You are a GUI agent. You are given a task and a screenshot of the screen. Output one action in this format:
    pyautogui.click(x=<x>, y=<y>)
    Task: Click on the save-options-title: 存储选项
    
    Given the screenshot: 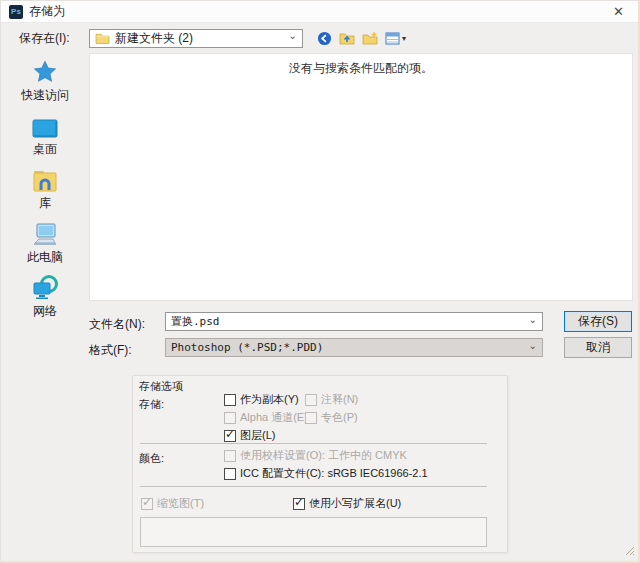 What is the action you would take?
    pyautogui.click(x=161, y=386)
    